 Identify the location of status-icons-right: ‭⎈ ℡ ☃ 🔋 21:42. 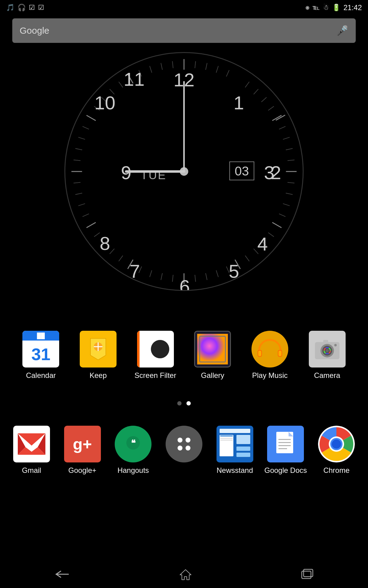
(334, 8).